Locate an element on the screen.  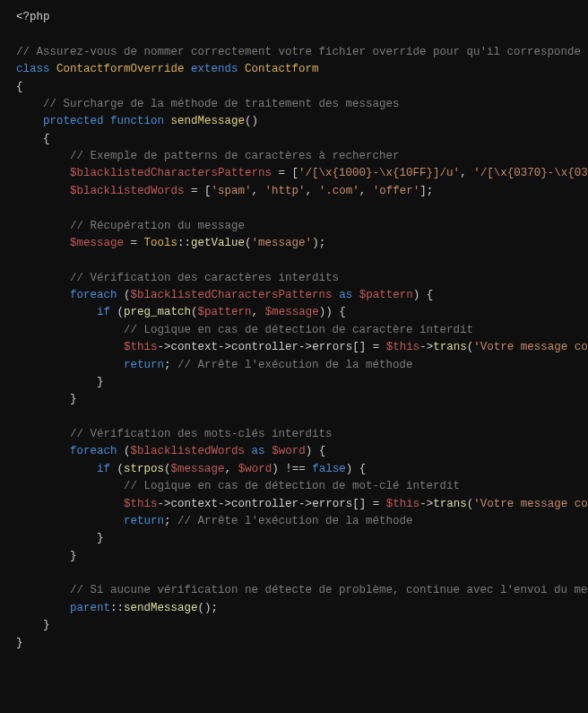
str-pattern2: '/[\x{0370}-\x{03 is located at coordinates (531, 173).